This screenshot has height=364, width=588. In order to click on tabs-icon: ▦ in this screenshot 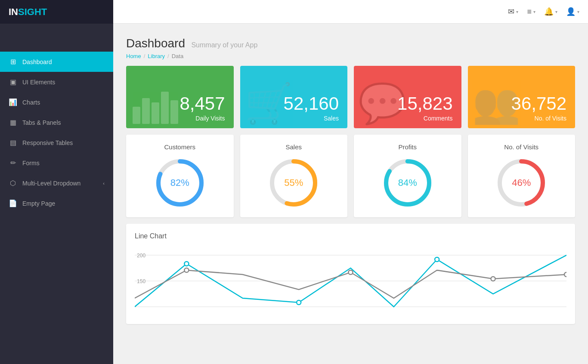, I will do `click(13, 122)`.